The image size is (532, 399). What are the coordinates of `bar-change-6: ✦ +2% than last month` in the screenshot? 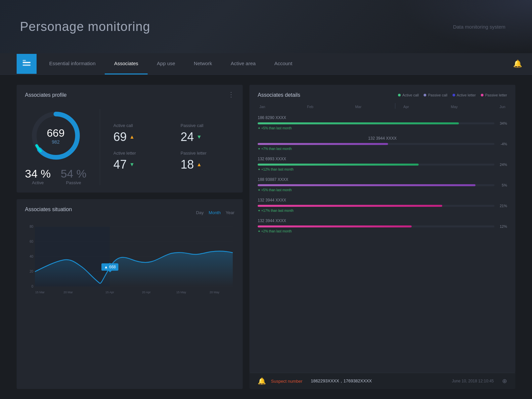 It's located at (382, 231).